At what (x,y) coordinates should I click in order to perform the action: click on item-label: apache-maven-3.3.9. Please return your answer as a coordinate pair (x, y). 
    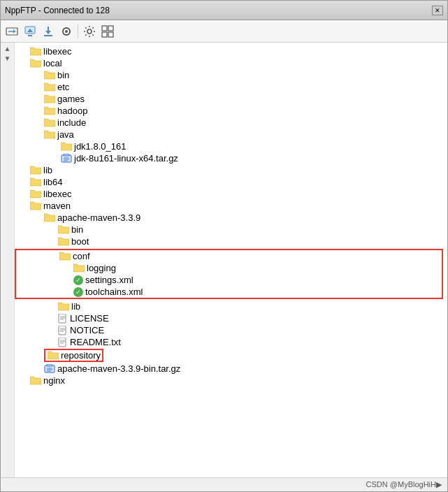
    Looking at the image, I should click on (99, 218).